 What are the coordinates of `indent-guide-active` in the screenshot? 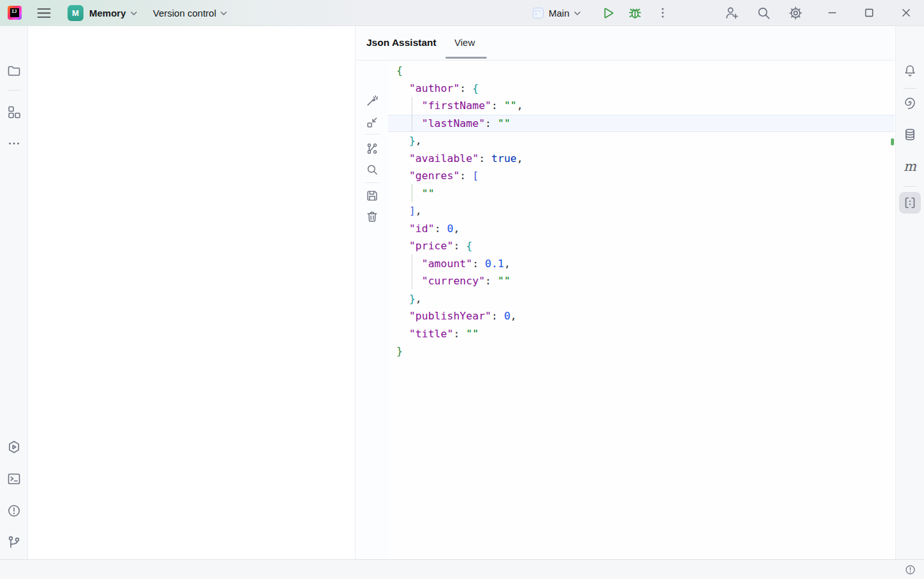 It's located at (412, 193).